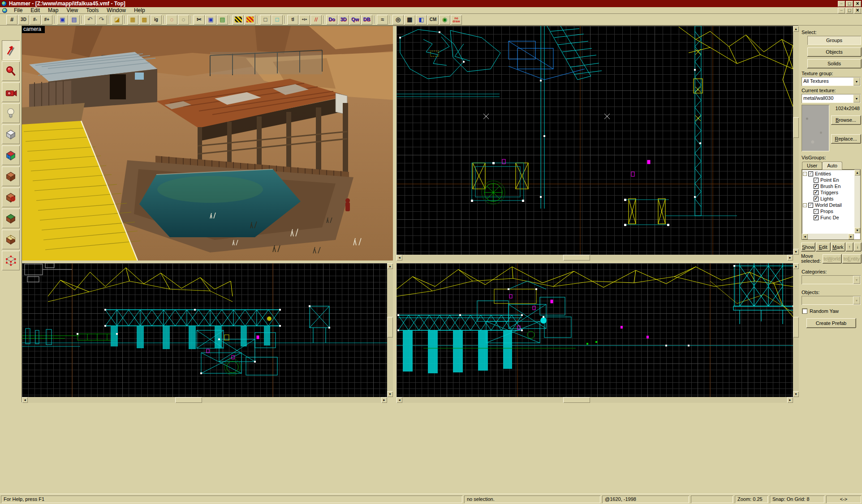 The width and height of the screenshot is (862, 504). What do you see at coordinates (841, 4) in the screenshot?
I see `minimize-button` at bounding box center [841, 4].